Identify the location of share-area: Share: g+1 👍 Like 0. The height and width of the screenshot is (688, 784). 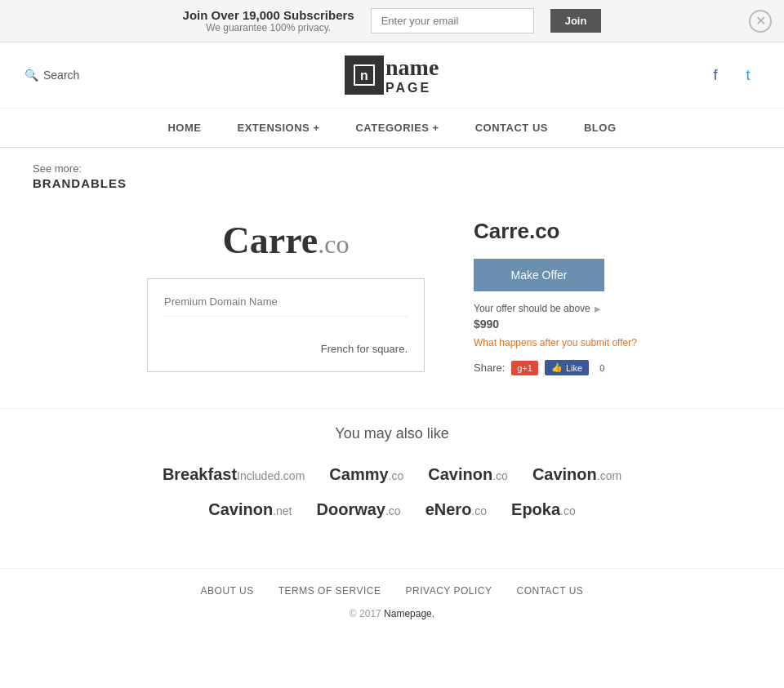
(555, 367).